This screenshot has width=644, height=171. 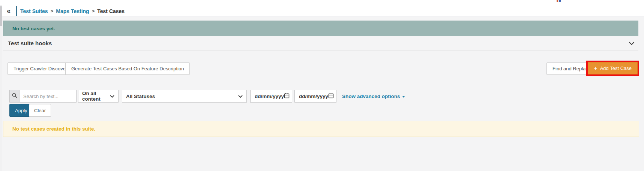 What do you see at coordinates (323, 11) in the screenshot?
I see `breadcrumb-row: « Test Suites > Maps Testing > Test Case…` at bounding box center [323, 11].